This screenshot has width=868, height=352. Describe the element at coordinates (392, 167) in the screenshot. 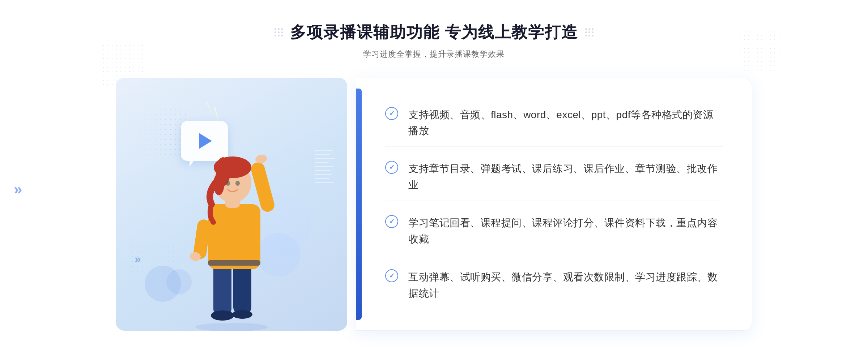

I see `check-icon-2: ✓` at that location.